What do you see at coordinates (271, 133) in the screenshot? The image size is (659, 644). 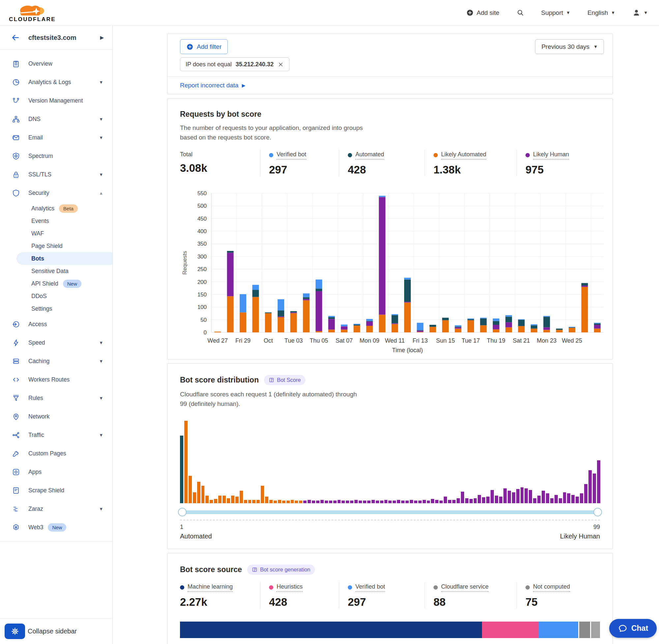 I see `card-description: The number of requests to your applicati…` at bounding box center [271, 133].